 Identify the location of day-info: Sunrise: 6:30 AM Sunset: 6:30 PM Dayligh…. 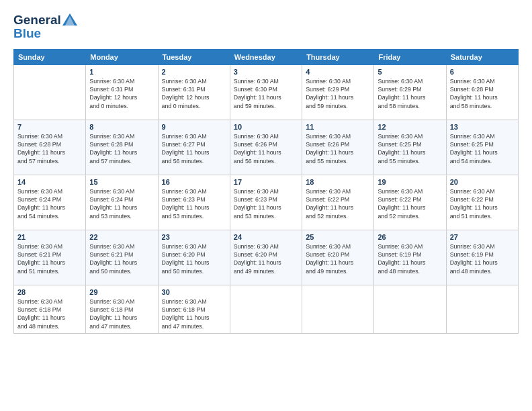
(266, 94).